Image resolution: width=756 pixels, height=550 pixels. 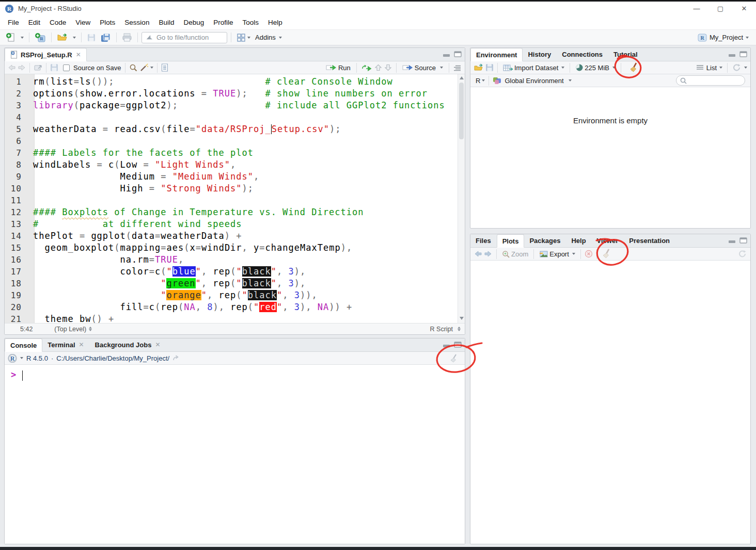 I want to click on console-tab-background-jobs: Background Jobs✕, so click(x=128, y=345).